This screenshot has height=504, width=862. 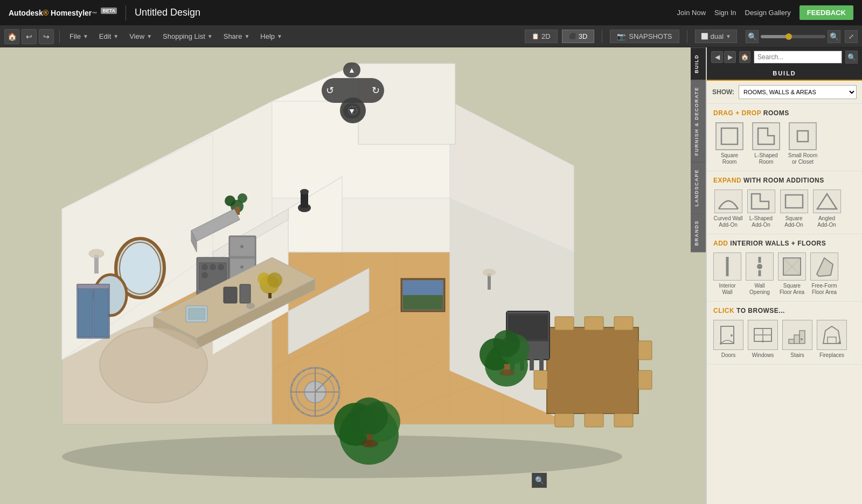 I want to click on browse-section: CLICK TO BROWSE... Doors, so click(x=784, y=333).